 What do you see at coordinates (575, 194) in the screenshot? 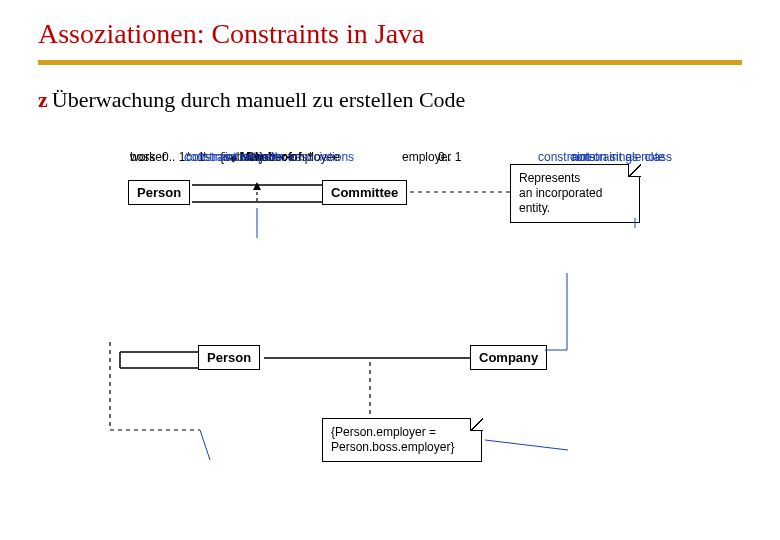
I see `note-represents: Represents an incorporated entity.` at bounding box center [575, 194].